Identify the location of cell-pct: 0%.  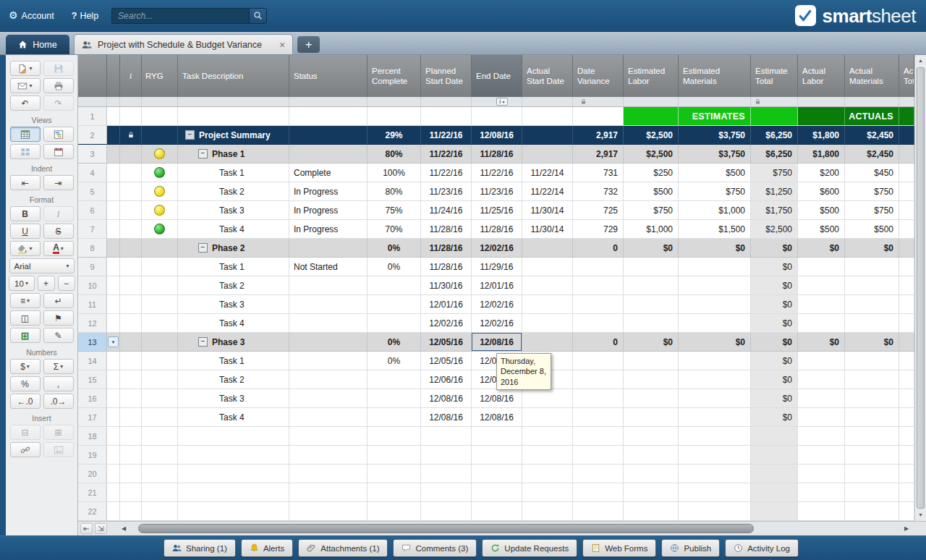
(394, 342).